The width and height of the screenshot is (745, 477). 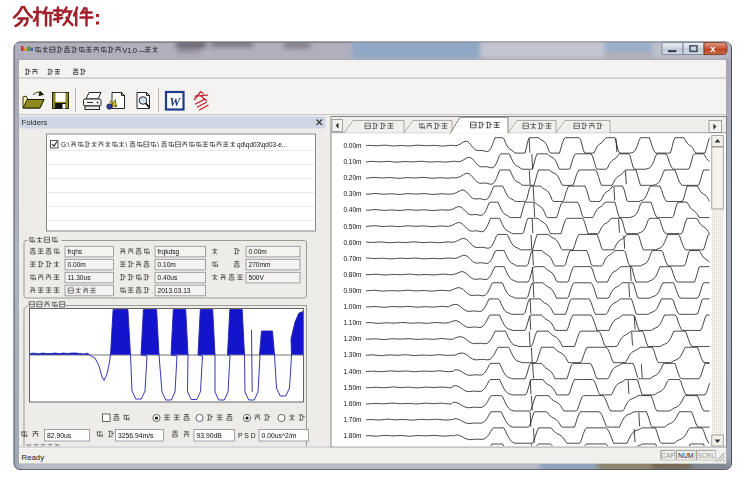 What do you see at coordinates (352, 226) in the screenshot?
I see `svg-text: 0.50m` at bounding box center [352, 226].